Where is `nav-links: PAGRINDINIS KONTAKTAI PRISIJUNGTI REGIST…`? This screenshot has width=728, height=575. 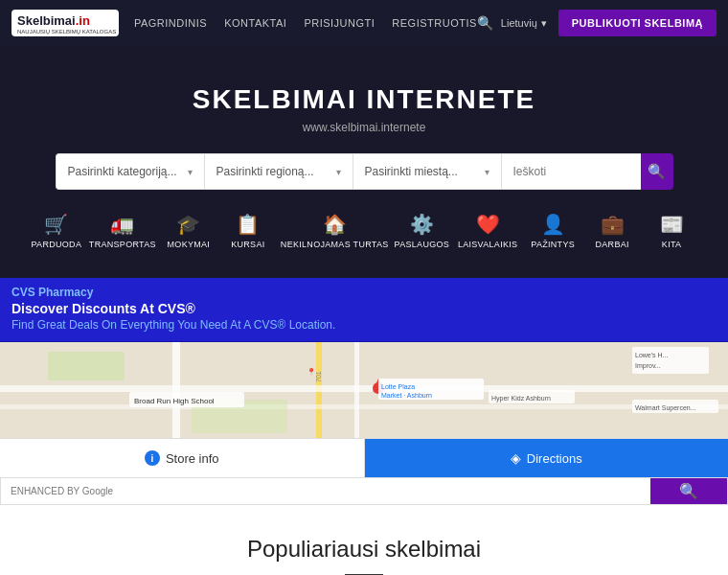
nav-links: PAGRINDINIS KONTAKTAI PRISIJUNGTI REGIST… is located at coordinates (306, 23).